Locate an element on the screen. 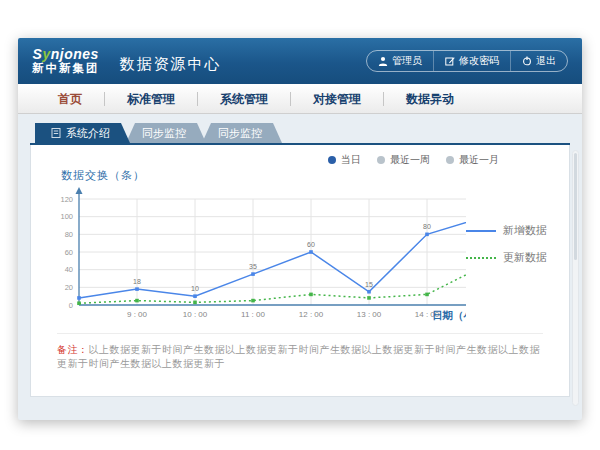 This screenshot has height=450, width=600. footnote-text: 以上数据更新于时间产生数据以上数据更新于时间产生数据以上数据更新于时间产生数据以… is located at coordinates (298, 356).